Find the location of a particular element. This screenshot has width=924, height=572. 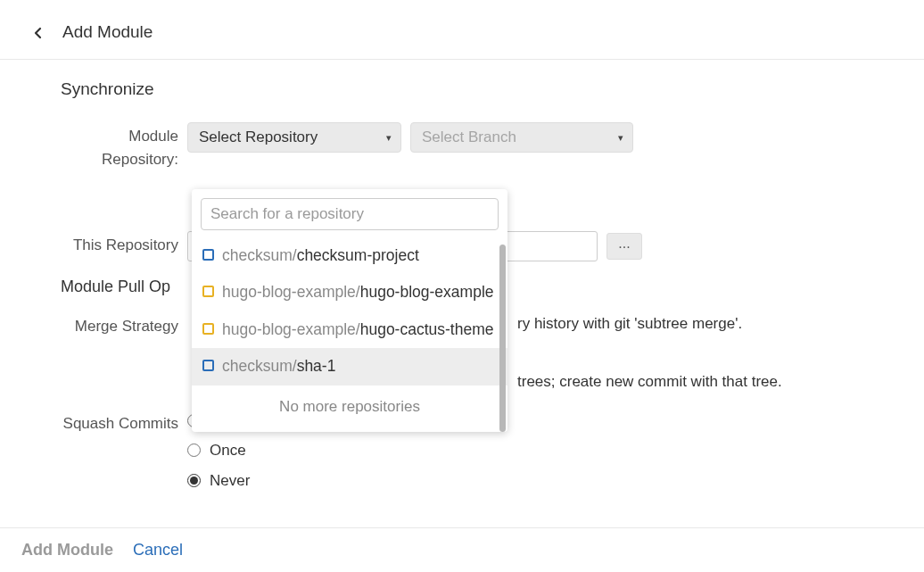

footer-bar: Add Module Cancel is located at coordinates (462, 550).